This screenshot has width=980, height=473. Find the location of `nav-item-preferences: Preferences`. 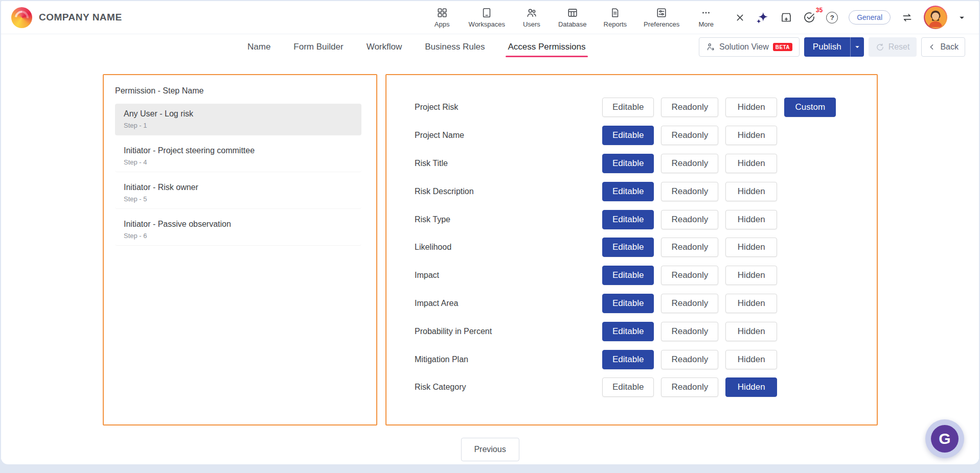

nav-item-preferences: Preferences is located at coordinates (662, 17).